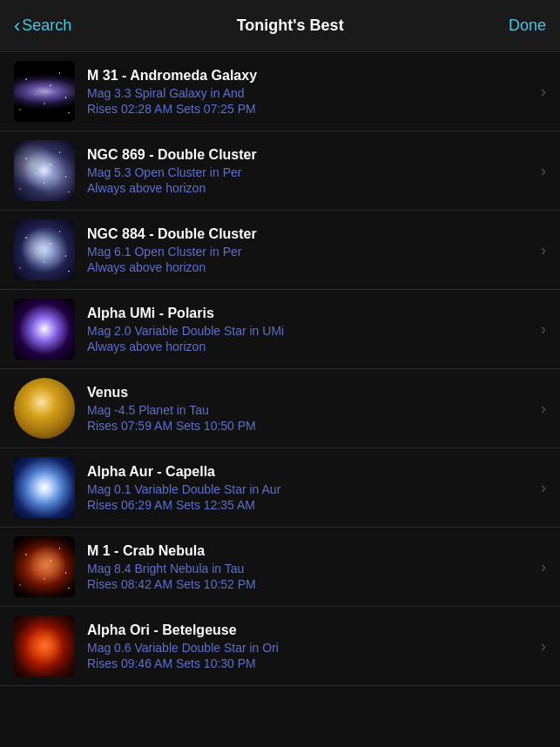 This screenshot has height=747, width=560. Describe the element at coordinates (310, 472) in the screenshot. I see `item-name: Alpha Aur - Capella` at that location.